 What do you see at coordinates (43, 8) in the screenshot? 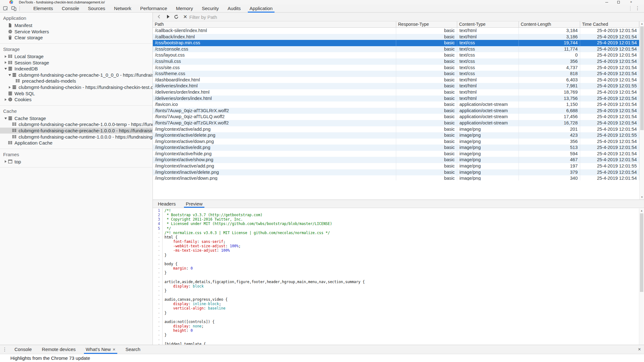
I see `tab-elements: Elements` at bounding box center [43, 8].